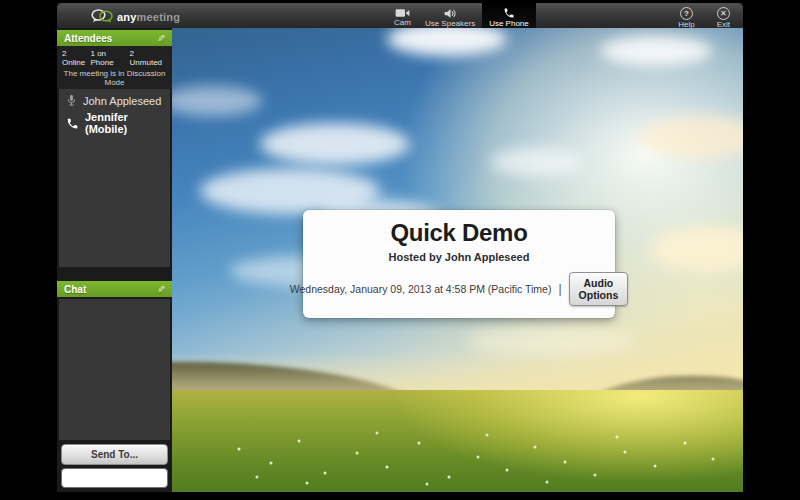 This screenshot has width=800, height=500. I want to click on logo-bubbles-icon, so click(102, 16).